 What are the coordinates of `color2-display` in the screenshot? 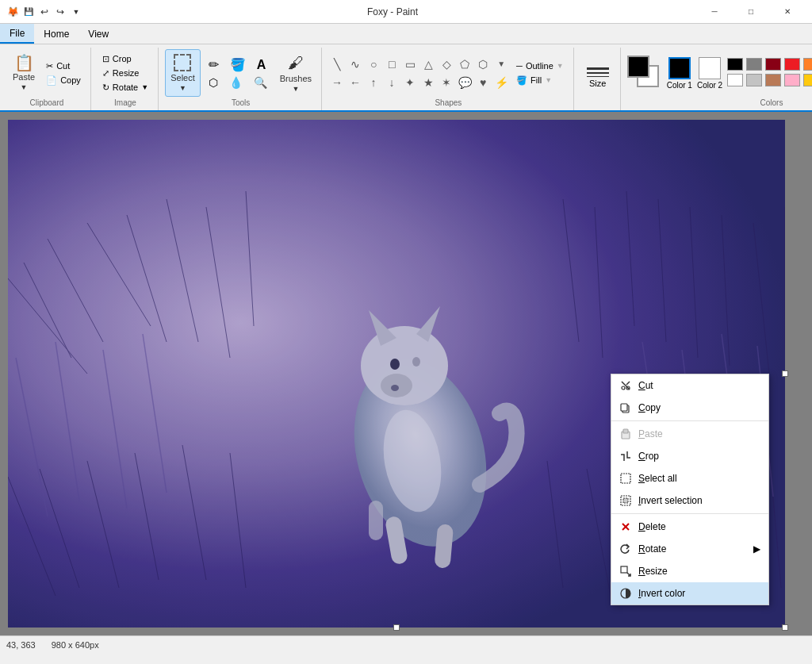 It's located at (710, 68).